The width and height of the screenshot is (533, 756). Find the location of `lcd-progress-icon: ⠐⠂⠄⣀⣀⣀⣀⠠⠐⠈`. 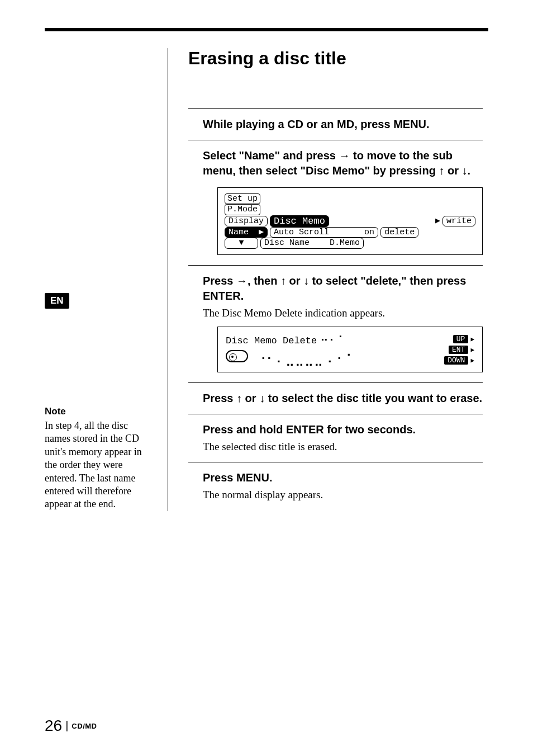

lcd-progress-icon: ⠐⠂⠄⣀⣀⣀⣀⠠⠐⠈ is located at coordinates (304, 360).